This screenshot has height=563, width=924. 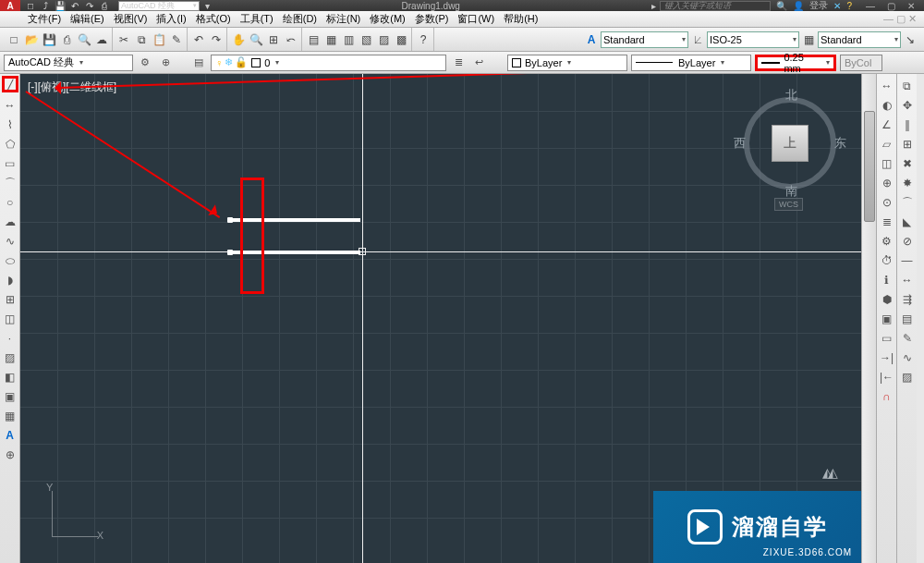 I want to click on doc-minimize-button: — ▢ ✕, so click(x=900, y=18).